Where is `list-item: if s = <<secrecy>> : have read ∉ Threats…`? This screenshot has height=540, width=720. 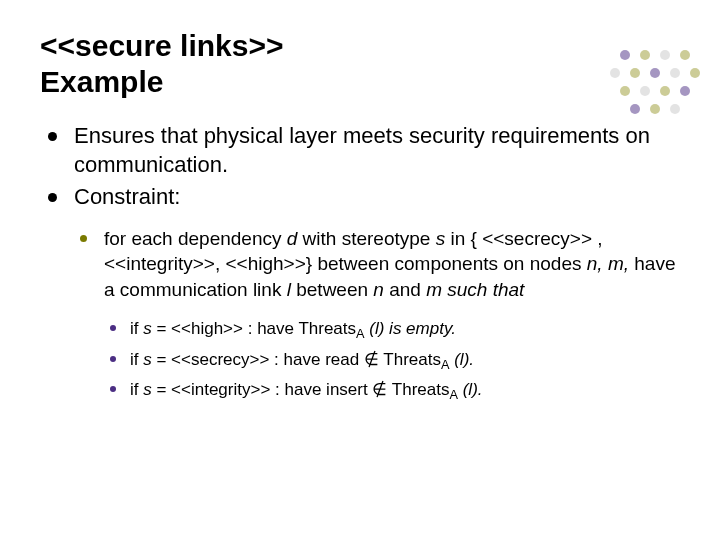
list-item: if s = <<secrecy>> : have read ∉ Threats… is located at coordinates (392, 362).